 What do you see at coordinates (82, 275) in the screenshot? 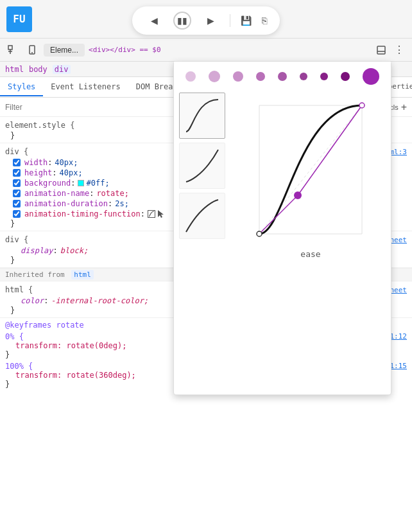
I see `inherited-tag: html` at bounding box center [82, 275].